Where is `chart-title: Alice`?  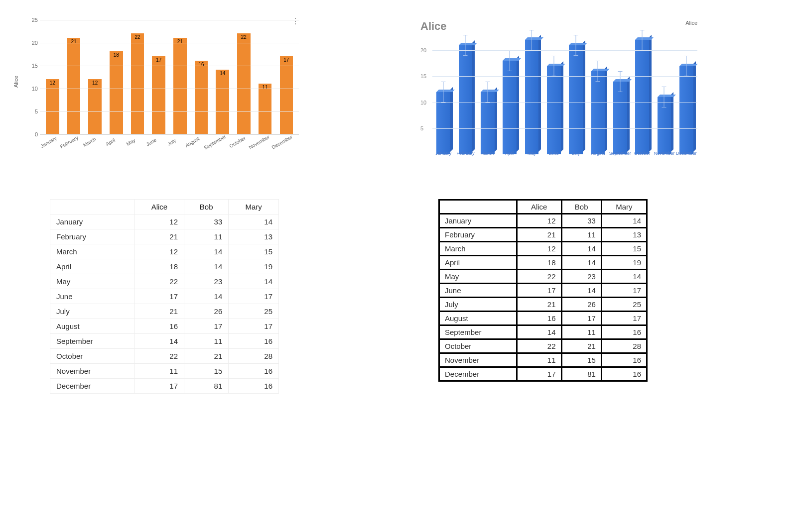
chart-title: Alice is located at coordinates (433, 26).